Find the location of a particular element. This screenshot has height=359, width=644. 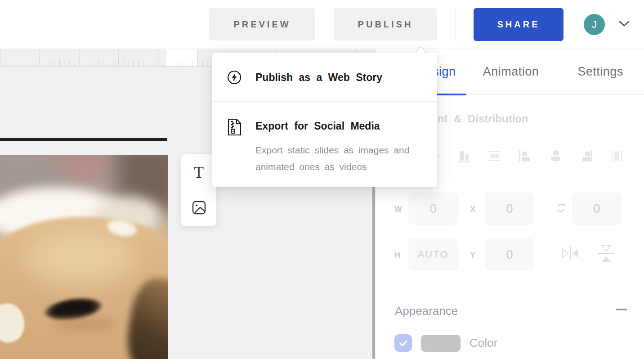

alignment-buttons-row is located at coordinates (525, 156).